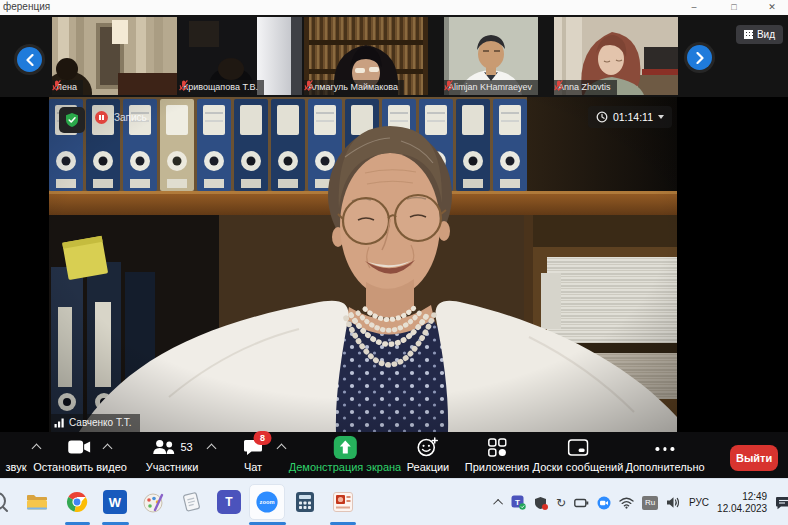  What do you see at coordinates (354, 88) in the screenshot?
I see `participant-nameplate: Алмагуль Маймакова` at bounding box center [354, 88].